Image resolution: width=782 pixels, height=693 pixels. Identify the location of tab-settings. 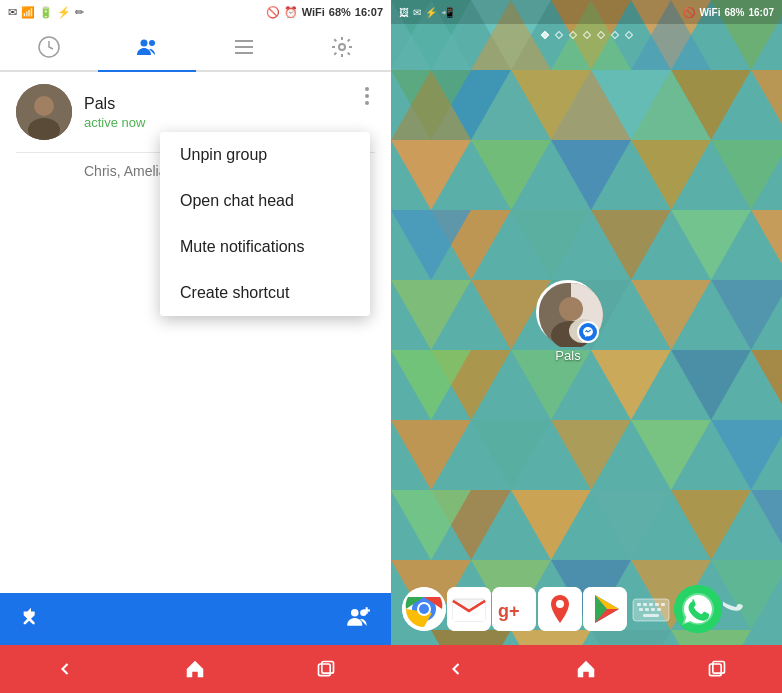
(342, 47).